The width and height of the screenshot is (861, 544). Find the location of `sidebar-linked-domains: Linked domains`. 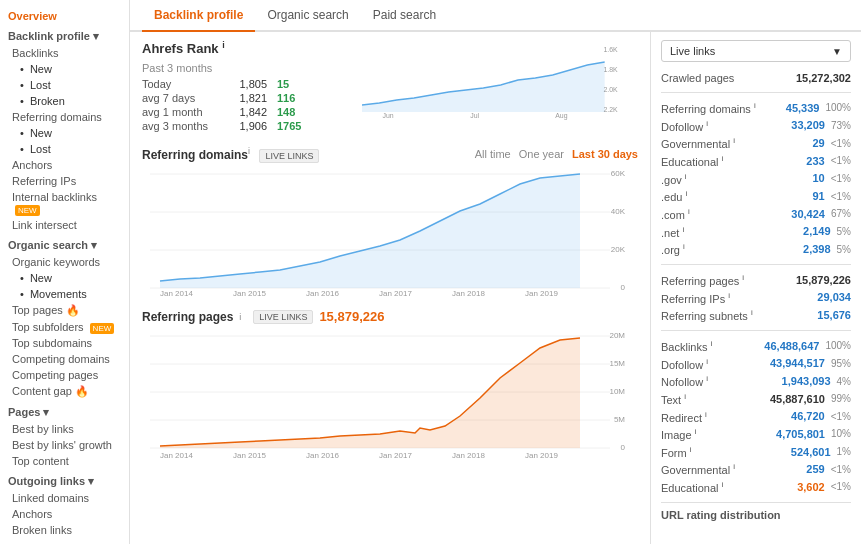

sidebar-linked-domains: Linked domains is located at coordinates (64, 498).